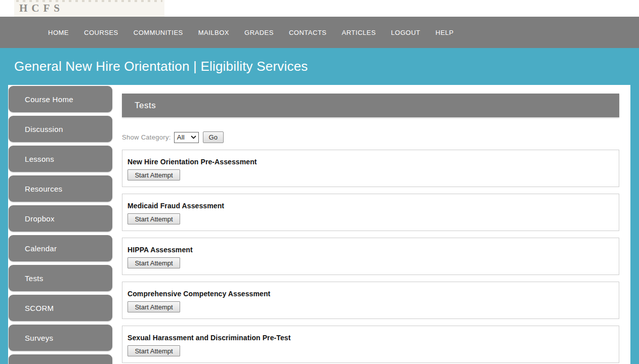  Describe the element at coordinates (214, 138) in the screenshot. I see `go-button: Go` at that location.